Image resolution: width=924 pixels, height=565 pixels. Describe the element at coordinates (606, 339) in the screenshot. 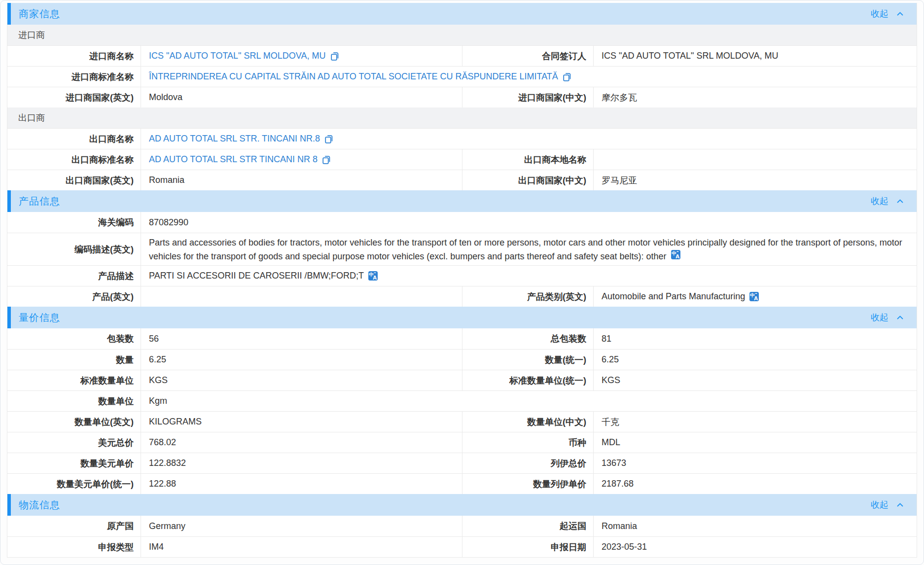

I see `field-value-text: 81` at that location.